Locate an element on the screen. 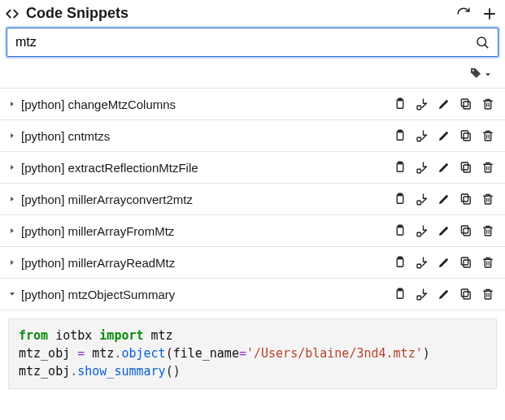 The height and width of the screenshot is (420, 505). panel-title-group: Code Snippets is located at coordinates (231, 13).